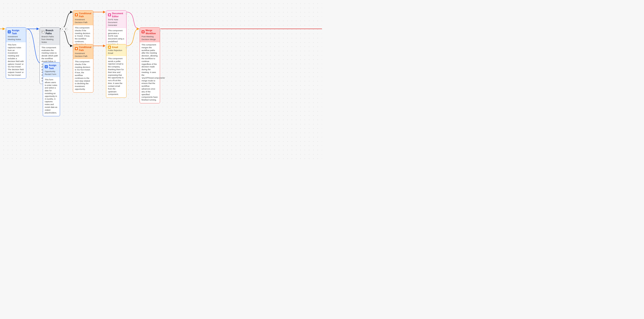  I want to click on branch-icon, so click(43, 32).